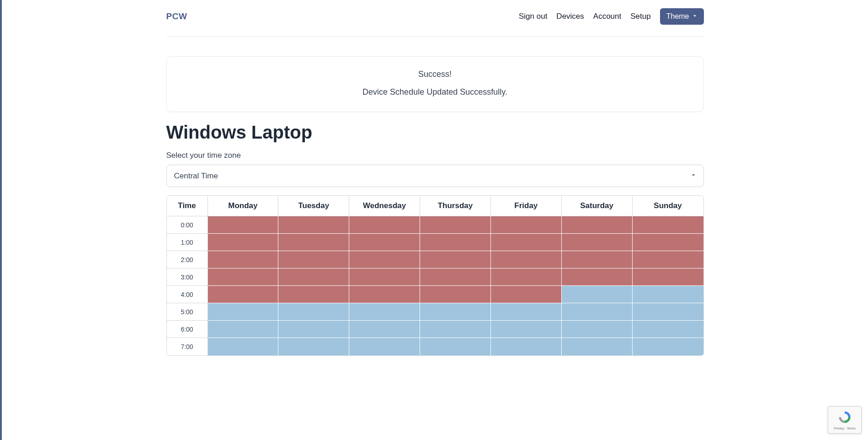  I want to click on top-nav: Sign out Devices Account Setup Theme, so click(612, 16).